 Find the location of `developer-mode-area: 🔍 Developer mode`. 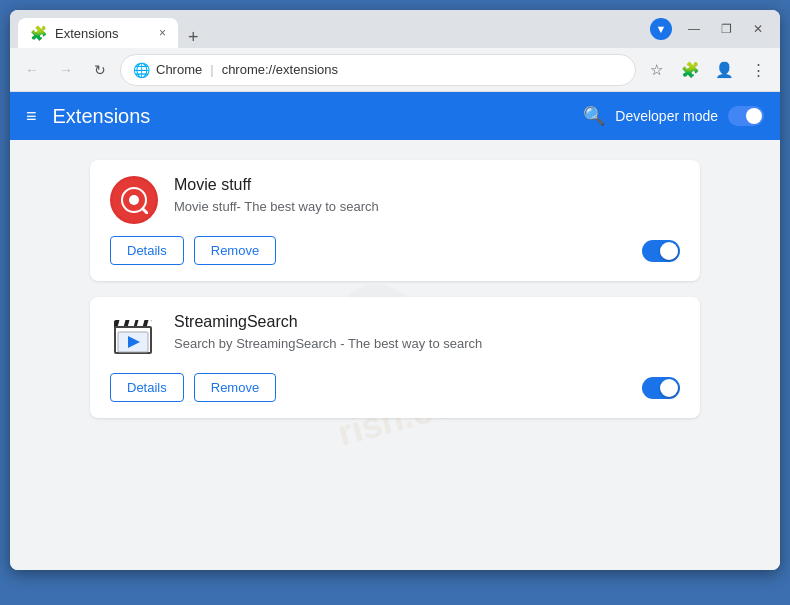

developer-mode-area: 🔍 Developer mode is located at coordinates (674, 116).